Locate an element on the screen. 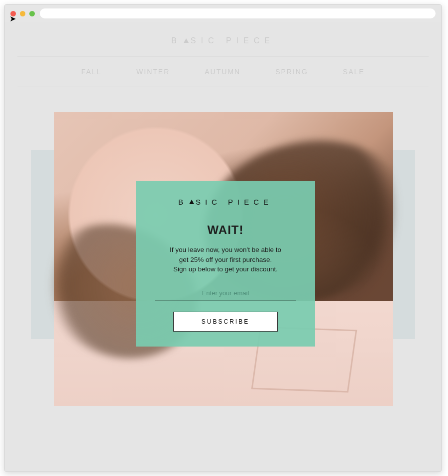 The image size is (448, 476). triangle-icon is located at coordinates (192, 202).